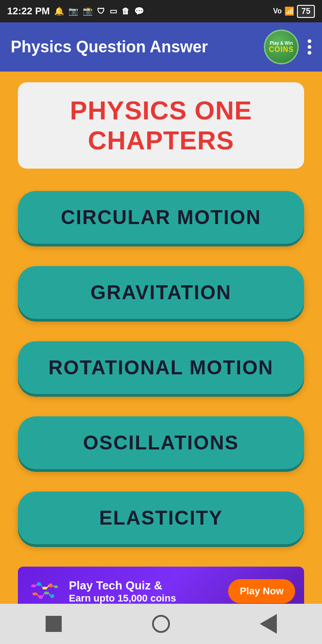 The image size is (322, 644). Describe the element at coordinates (161, 518) in the screenshot. I see `chapter-button-elasticity: ELASTICITY` at that location.